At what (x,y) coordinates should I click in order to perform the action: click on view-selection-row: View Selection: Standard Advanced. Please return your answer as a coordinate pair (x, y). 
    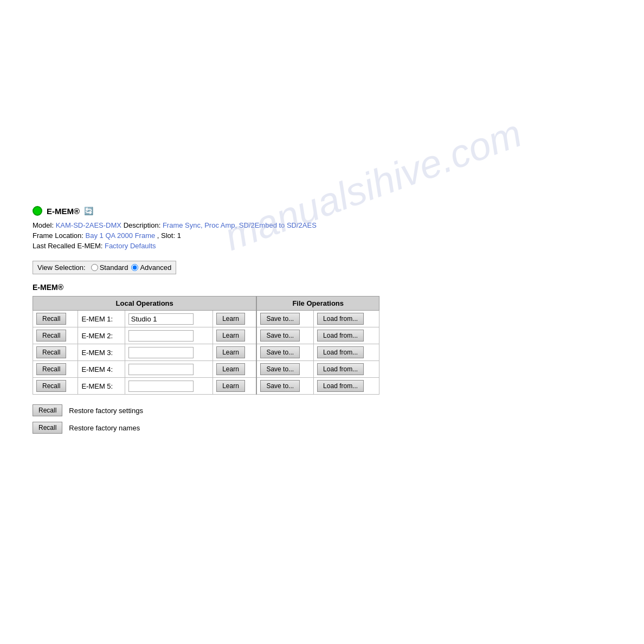
    Looking at the image, I should click on (322, 268).